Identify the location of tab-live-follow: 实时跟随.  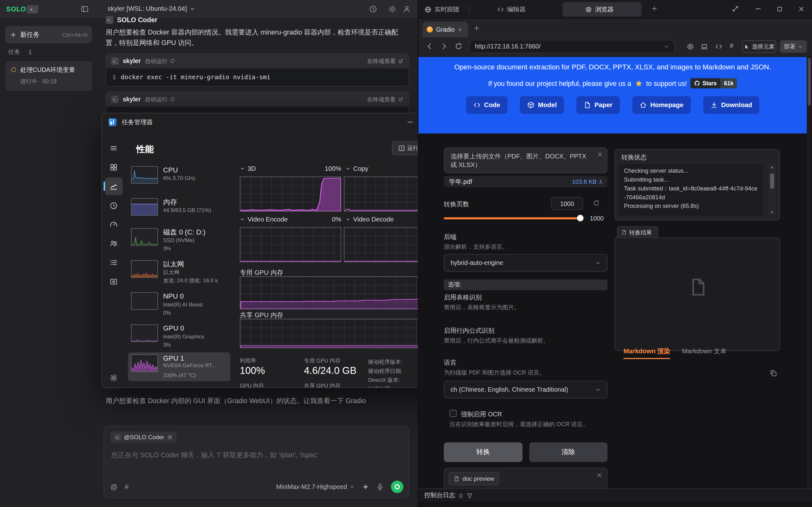
(442, 9).